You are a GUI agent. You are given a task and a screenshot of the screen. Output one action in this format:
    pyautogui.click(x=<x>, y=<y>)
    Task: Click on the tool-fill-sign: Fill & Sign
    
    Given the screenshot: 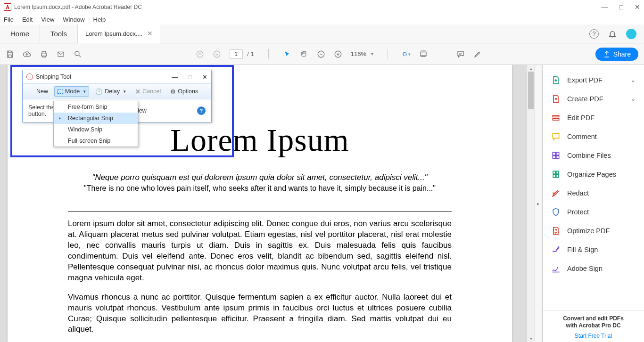 What is the action you would take?
    pyautogui.click(x=593, y=250)
    